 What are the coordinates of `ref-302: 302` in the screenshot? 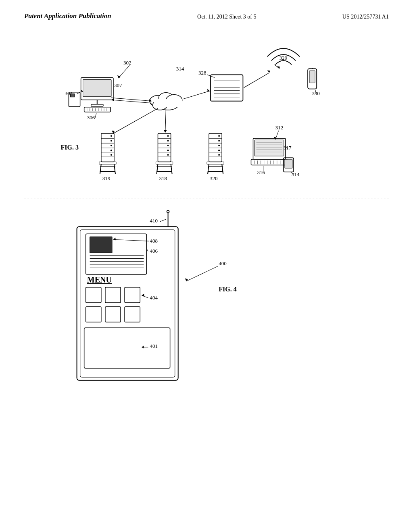 It's located at (127, 63).